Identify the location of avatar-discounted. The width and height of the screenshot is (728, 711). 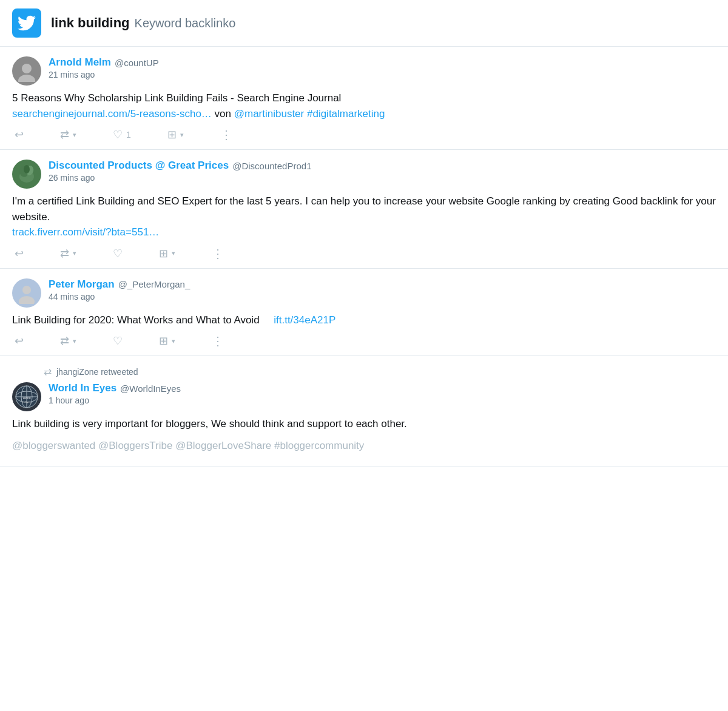
(27, 174).